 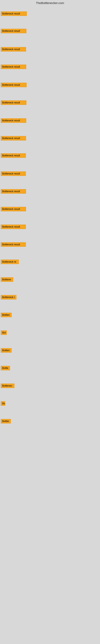 I want to click on bottleneck-item-19: Bottlen, so click(x=6, y=351).